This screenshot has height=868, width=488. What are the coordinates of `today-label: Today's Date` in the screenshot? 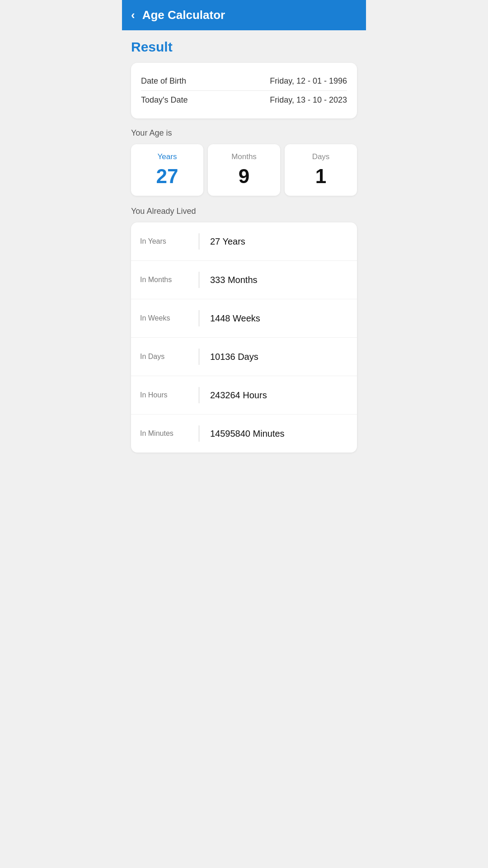 It's located at (164, 100).